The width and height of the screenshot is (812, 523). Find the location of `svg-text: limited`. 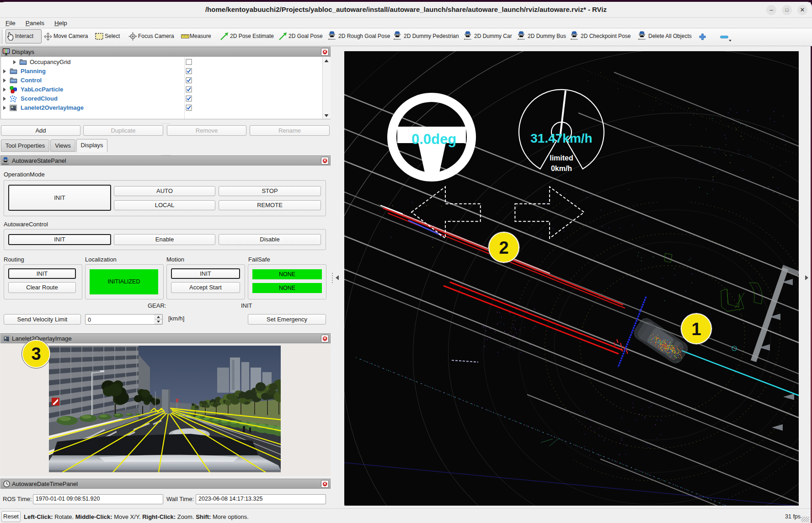

svg-text: limited is located at coordinates (561, 158).